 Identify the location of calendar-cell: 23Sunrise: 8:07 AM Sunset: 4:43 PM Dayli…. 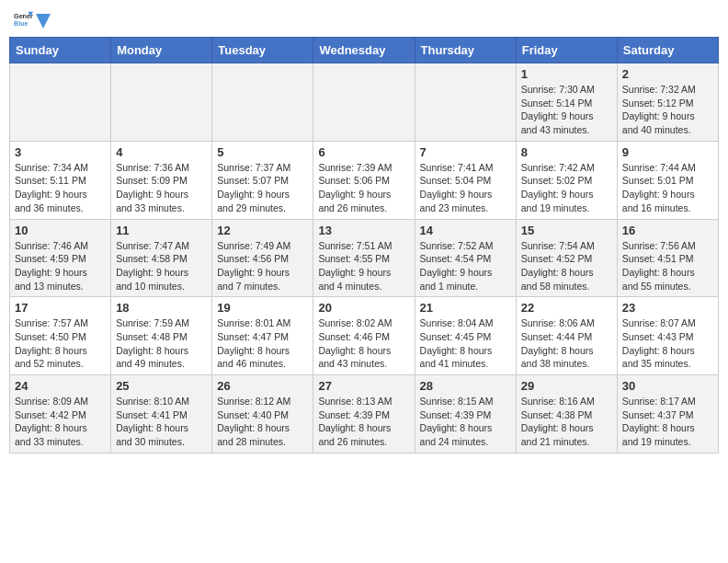
(667, 337).